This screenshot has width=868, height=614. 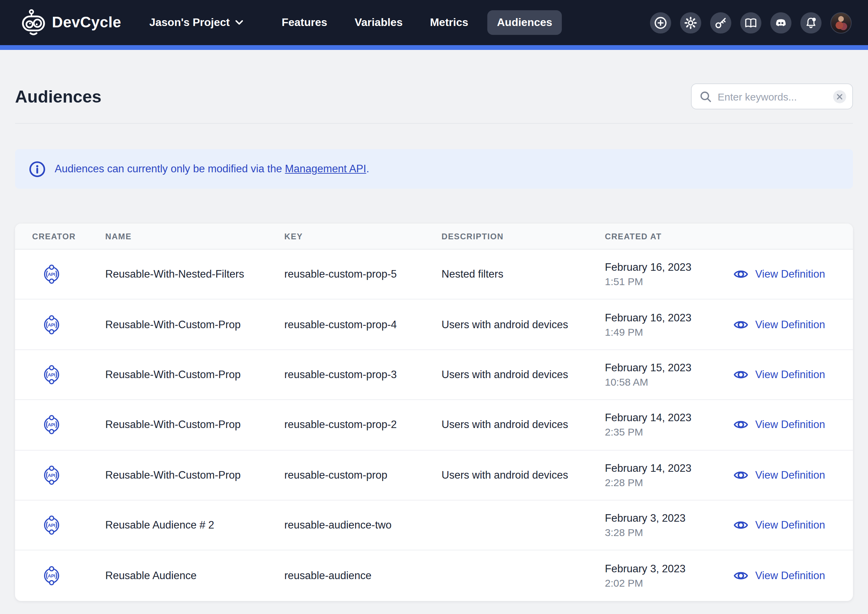 What do you see at coordinates (33, 23) in the screenshot?
I see `devcycle-robot-icon` at bounding box center [33, 23].